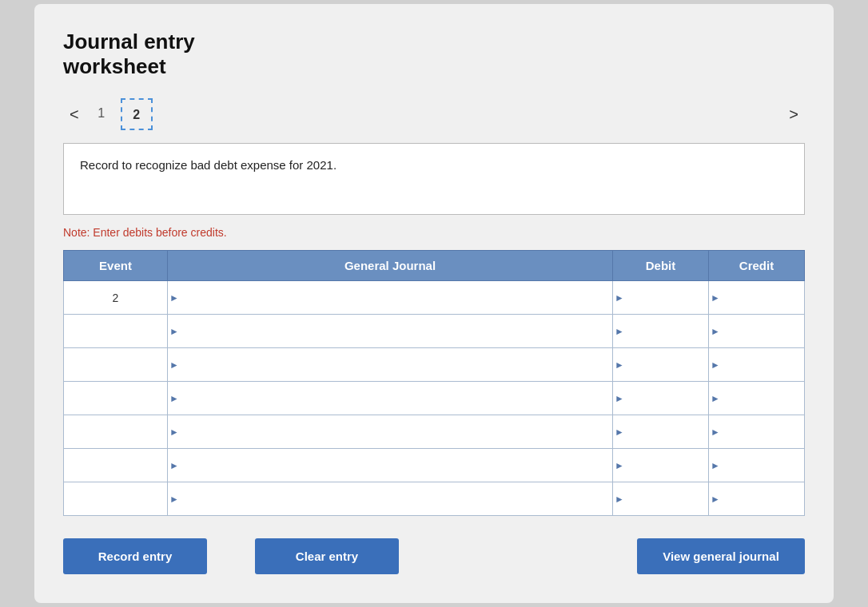  Describe the element at coordinates (208, 165) in the screenshot. I see `description-text: Record to recognize bad debt expense for…` at that location.